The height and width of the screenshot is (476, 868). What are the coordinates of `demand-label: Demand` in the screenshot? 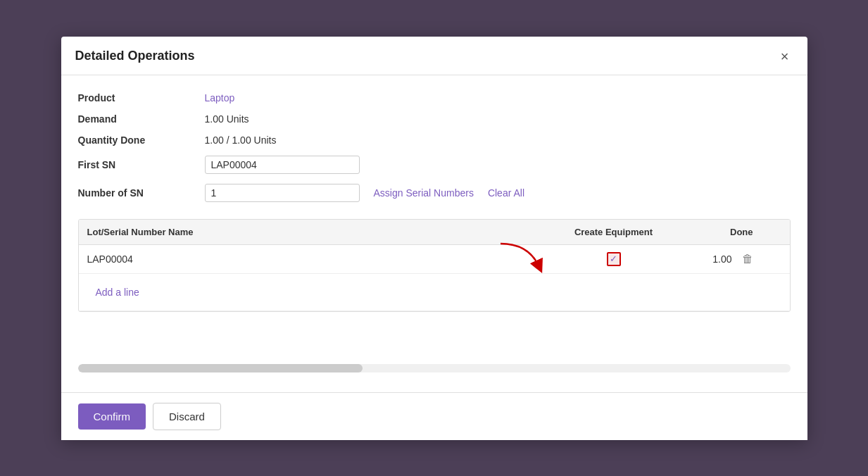 It's located at (141, 119).